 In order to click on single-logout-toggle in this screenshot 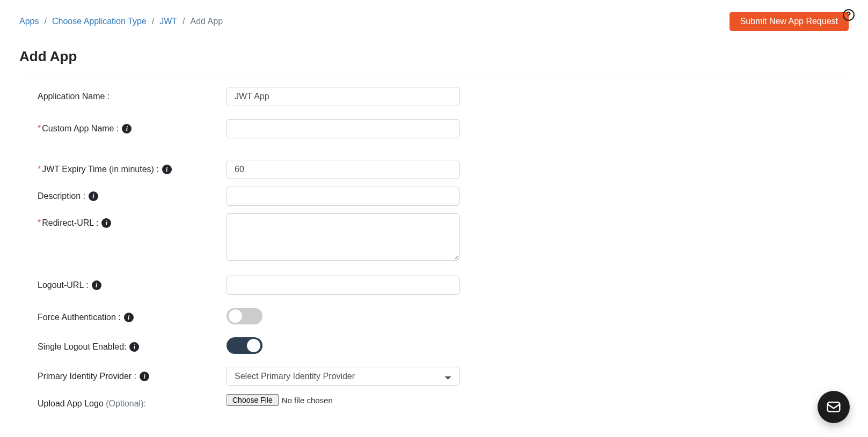, I will do `click(245, 345)`.